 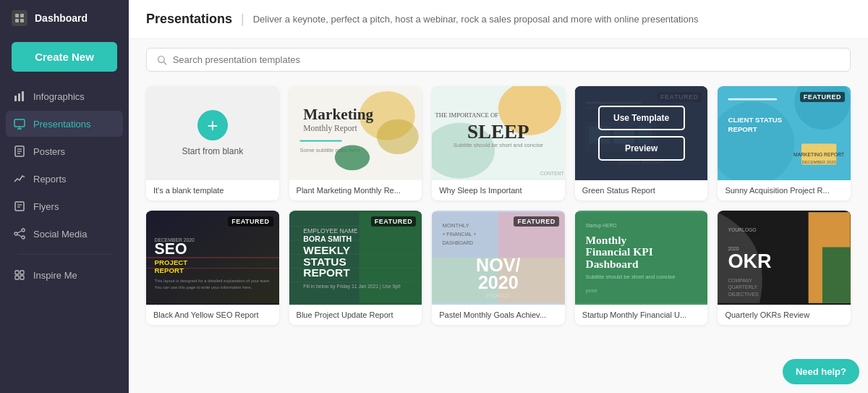 I want to click on sidebar-item-infographics: Infographics, so click(x=64, y=96).